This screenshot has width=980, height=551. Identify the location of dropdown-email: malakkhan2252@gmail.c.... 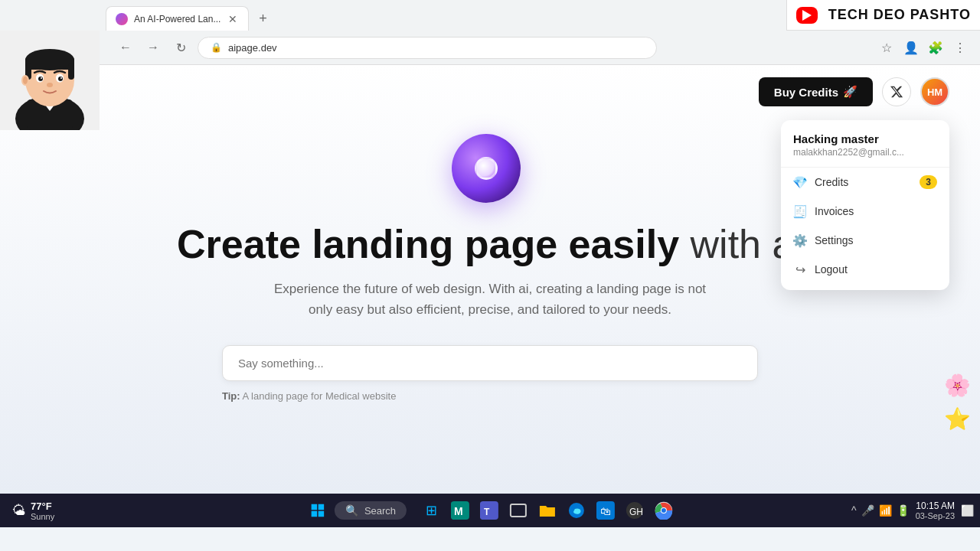
(865, 152).